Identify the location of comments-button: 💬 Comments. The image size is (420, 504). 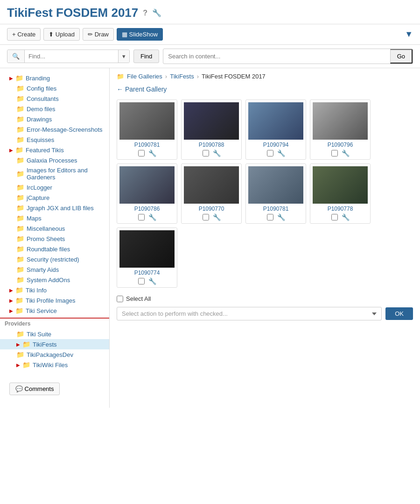
(35, 389).